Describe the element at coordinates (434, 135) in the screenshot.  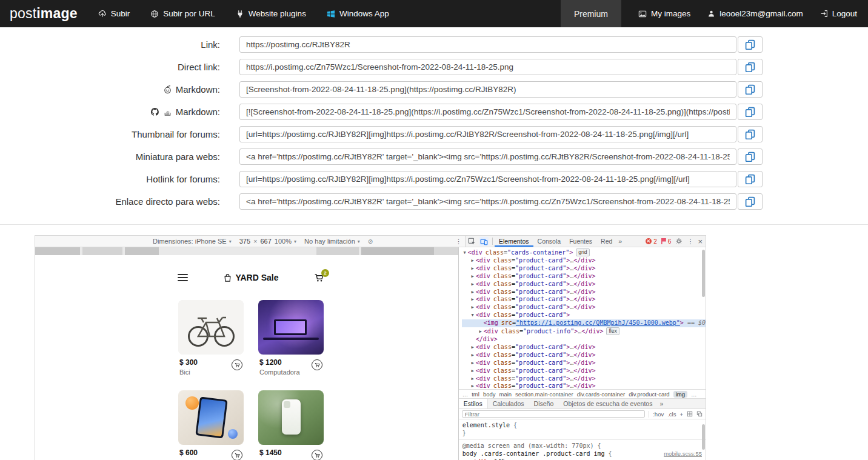
I see `thumbnail-forums-row: Thumbnail for forums:` at that location.